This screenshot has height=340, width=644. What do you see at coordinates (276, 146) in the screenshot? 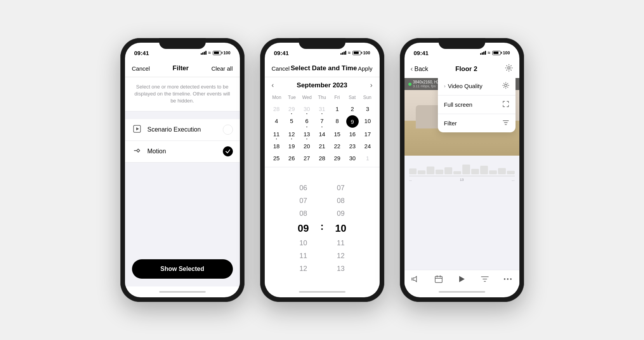
I see `calendar-day-22: 18` at bounding box center [276, 146].